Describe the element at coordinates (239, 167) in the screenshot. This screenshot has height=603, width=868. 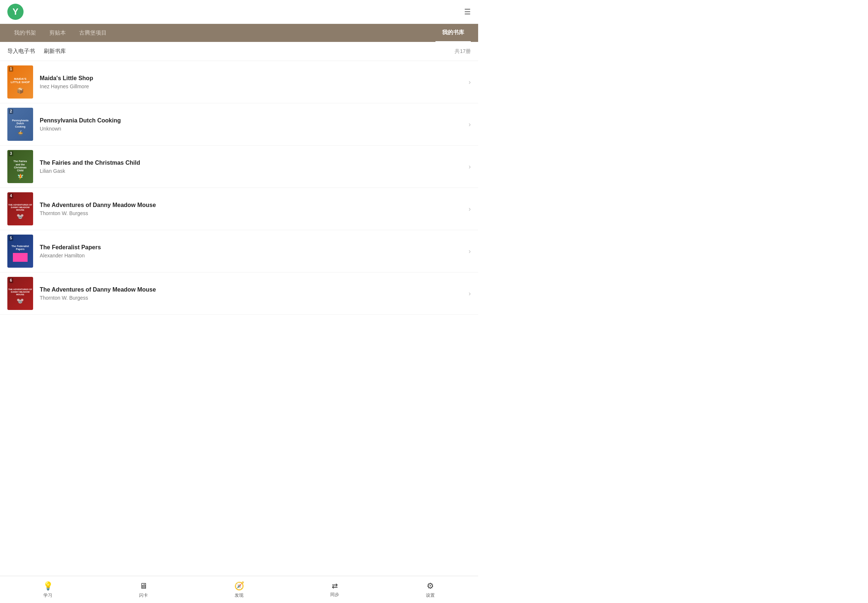
I see `list-item: 3 The Fairies and the Christmas Child 🧚 …` at that location.